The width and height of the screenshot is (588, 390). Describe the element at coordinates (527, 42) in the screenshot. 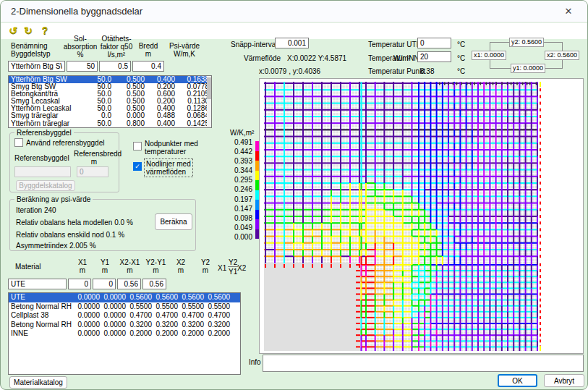

I see `extent-y2: y2: 0.5600` at that location.